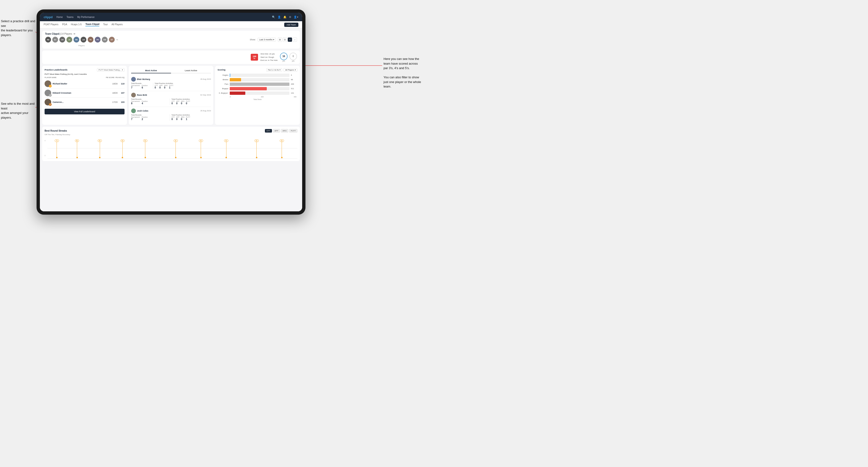 The width and height of the screenshot is (868, 467). Describe the element at coordinates (257, 75) in the screenshot. I see `bar-row-eagles: Eagles 3` at that location.